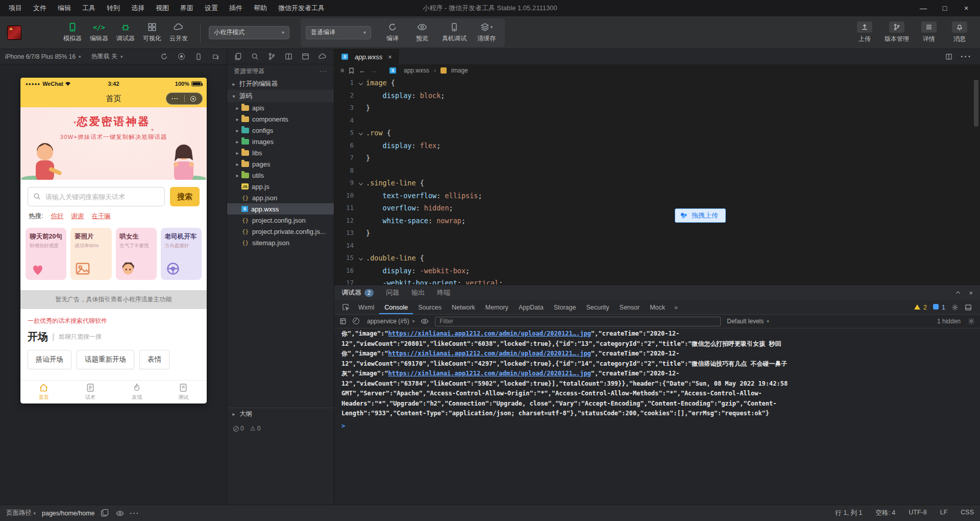 The width and height of the screenshot is (980, 521). I want to click on device-frame-icon, so click(199, 57).